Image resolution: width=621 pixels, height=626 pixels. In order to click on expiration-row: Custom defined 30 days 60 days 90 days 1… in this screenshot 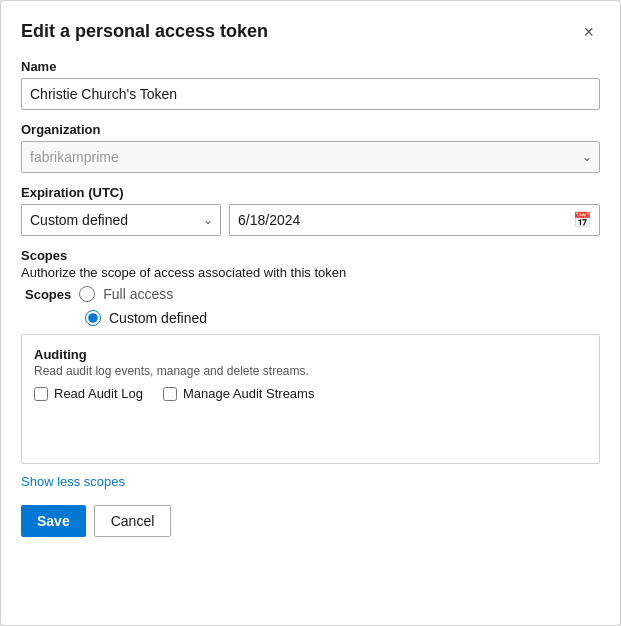, I will do `click(310, 220)`.